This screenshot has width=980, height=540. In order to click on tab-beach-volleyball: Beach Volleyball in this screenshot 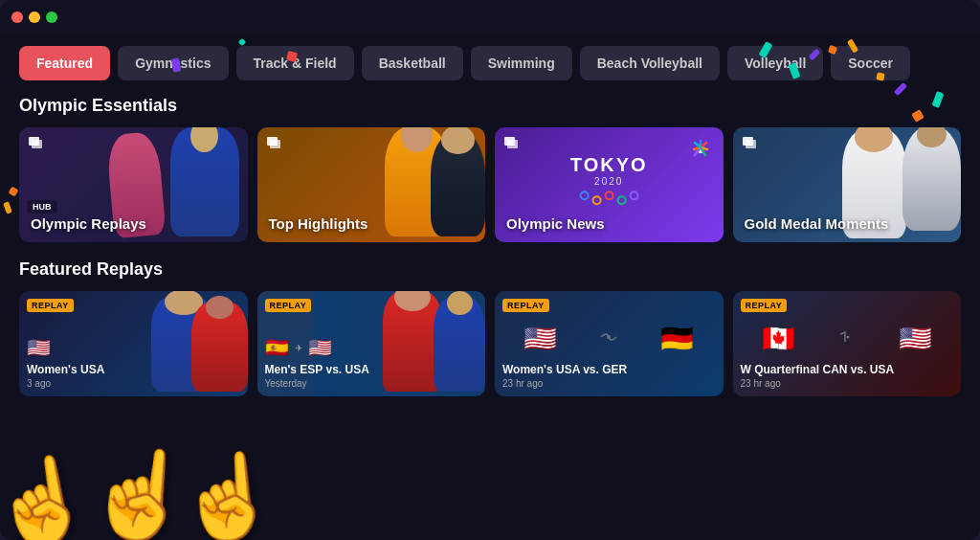, I will do `click(650, 63)`.